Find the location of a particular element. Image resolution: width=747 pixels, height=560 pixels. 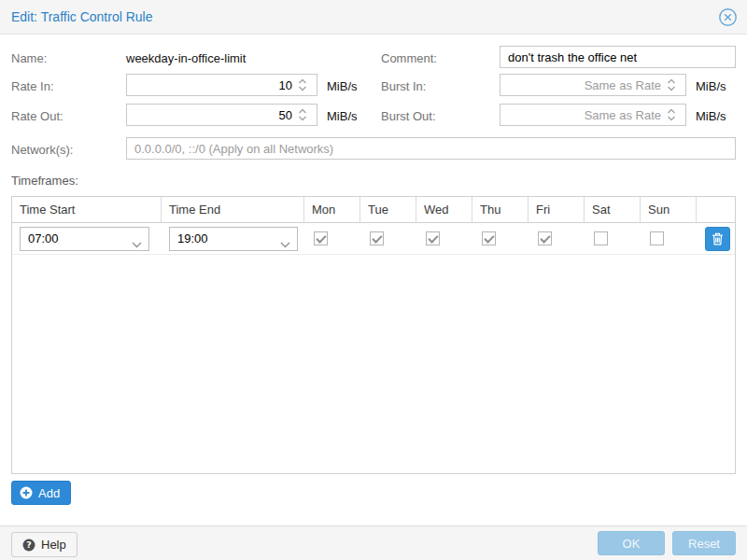

column-header-tue: Tue is located at coordinates (388, 209).